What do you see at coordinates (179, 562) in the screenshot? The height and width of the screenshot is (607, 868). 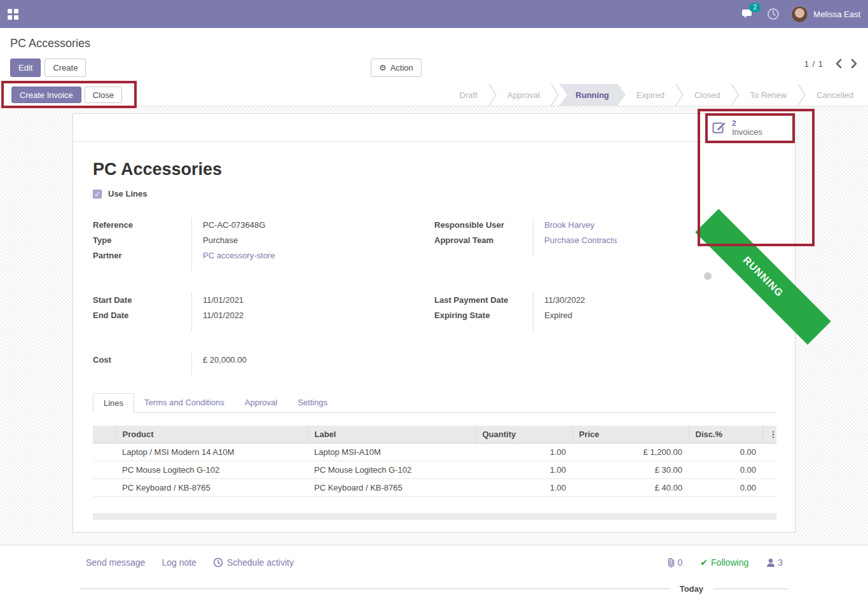 I see `log-note-button: Log note` at bounding box center [179, 562].